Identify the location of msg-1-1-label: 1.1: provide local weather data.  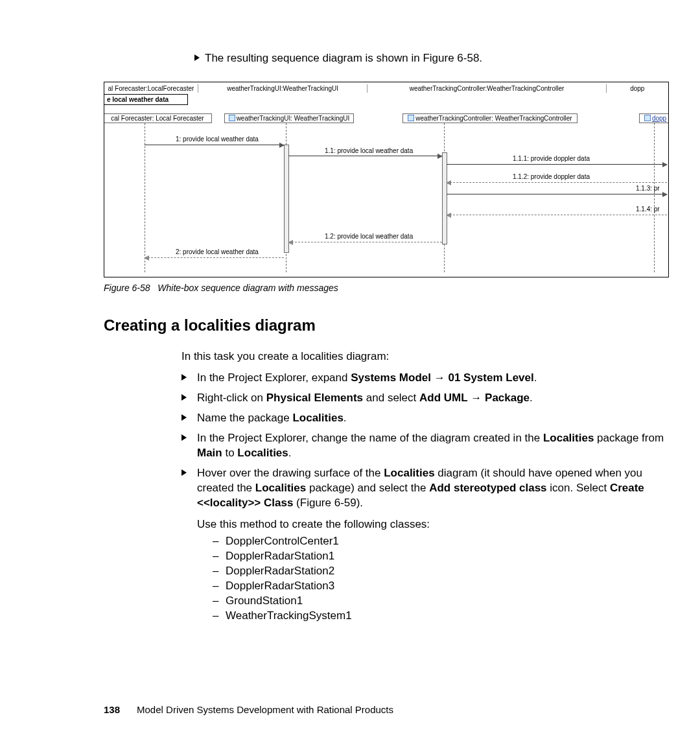
(369, 150).